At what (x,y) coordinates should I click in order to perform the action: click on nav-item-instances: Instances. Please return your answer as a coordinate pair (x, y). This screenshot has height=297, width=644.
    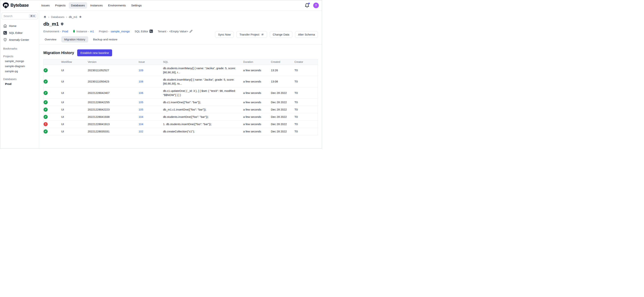
    Looking at the image, I should click on (96, 6).